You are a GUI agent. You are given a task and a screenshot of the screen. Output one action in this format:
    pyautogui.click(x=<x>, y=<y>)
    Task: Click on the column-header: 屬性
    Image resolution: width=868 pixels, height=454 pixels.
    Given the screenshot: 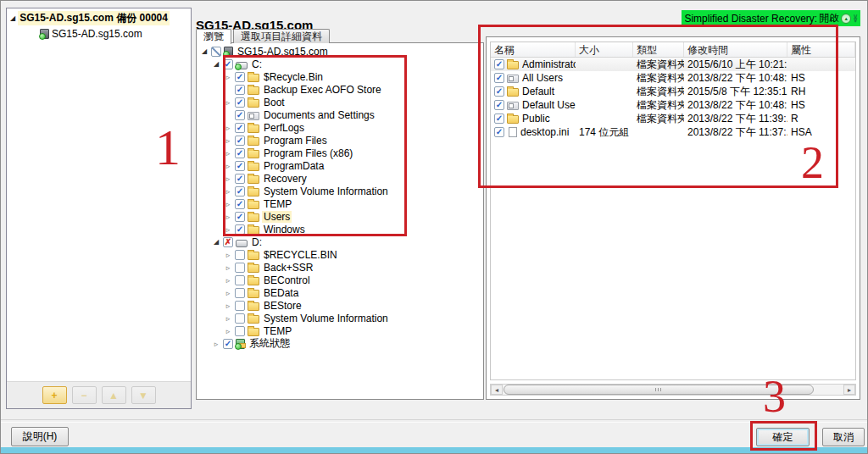 What is the action you would take?
    pyautogui.click(x=821, y=49)
    